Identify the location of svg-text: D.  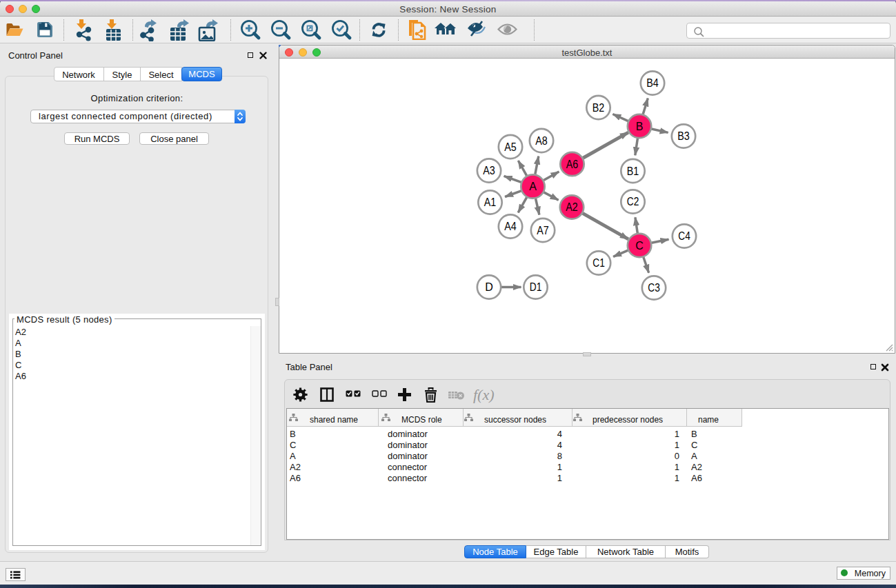
(489, 287).